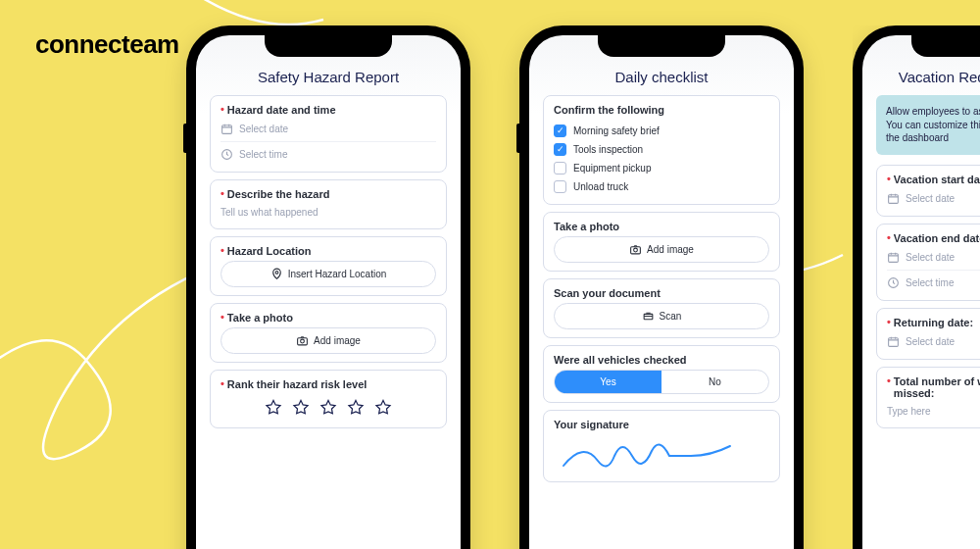  What do you see at coordinates (928, 398) in the screenshot?
I see `field-days-missed: •Total number of working days missed: Ty…` at bounding box center [928, 398].